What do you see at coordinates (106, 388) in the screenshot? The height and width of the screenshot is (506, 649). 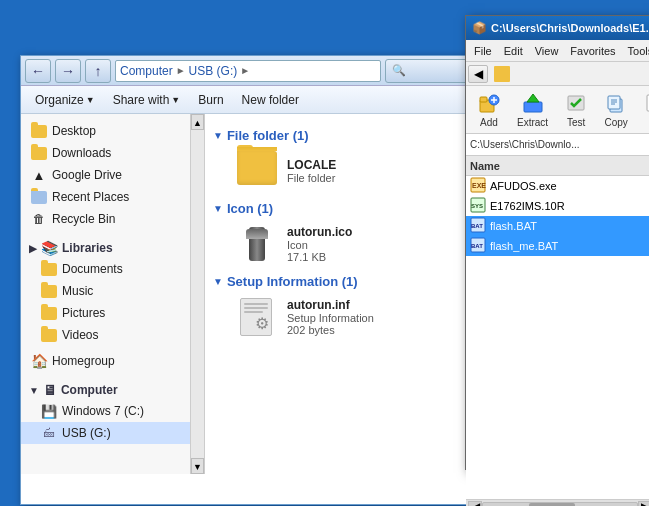 I see `computer-group: ▼ 🖥 Computer` at bounding box center [106, 388].